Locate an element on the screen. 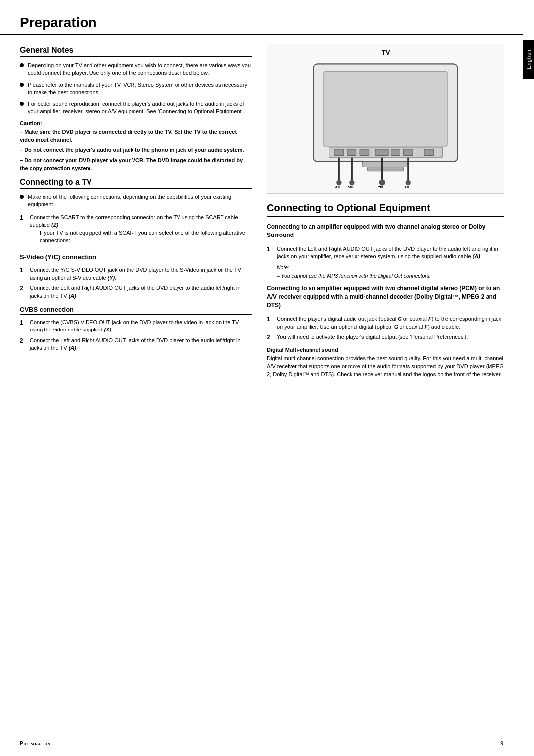 This screenshot has height=756, width=534. cvbs-header: CVBS connection is located at coordinates (136, 310).